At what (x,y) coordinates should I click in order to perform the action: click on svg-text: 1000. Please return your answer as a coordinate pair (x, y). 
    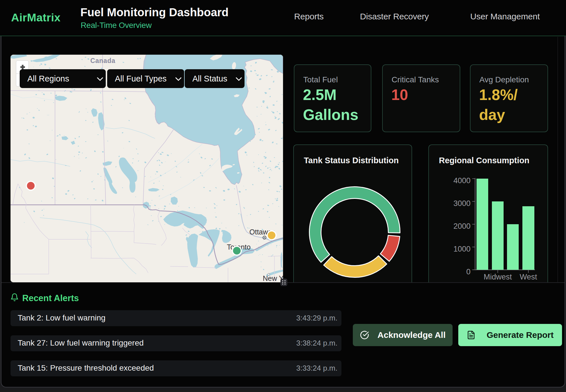
    Looking at the image, I should click on (462, 249).